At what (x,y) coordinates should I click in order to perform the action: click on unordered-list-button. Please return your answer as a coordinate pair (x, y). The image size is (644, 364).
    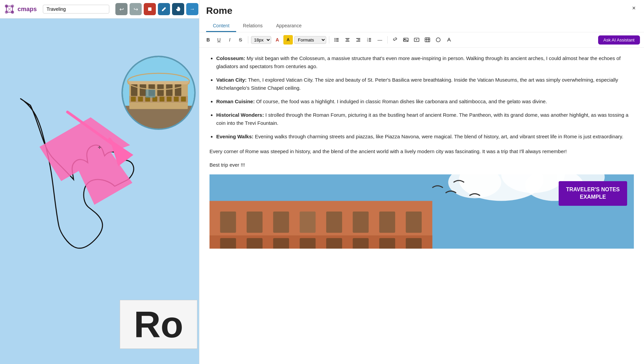
    Looking at the image, I should click on (337, 40).